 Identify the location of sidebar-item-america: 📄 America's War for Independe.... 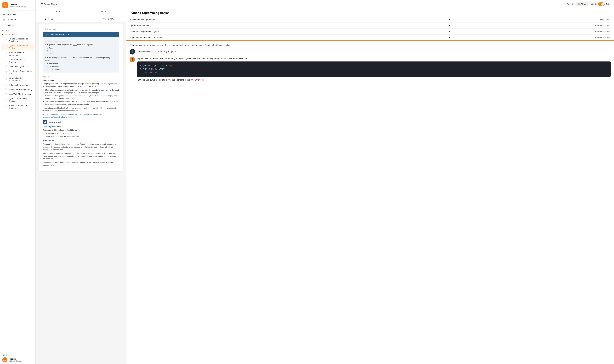
(18, 54).